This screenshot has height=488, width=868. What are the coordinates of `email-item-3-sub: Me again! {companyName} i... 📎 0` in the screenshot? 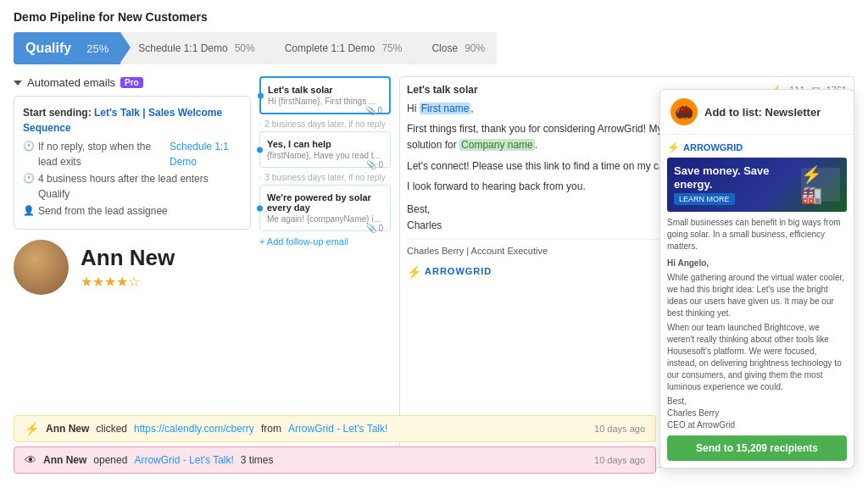 It's located at (326, 219).